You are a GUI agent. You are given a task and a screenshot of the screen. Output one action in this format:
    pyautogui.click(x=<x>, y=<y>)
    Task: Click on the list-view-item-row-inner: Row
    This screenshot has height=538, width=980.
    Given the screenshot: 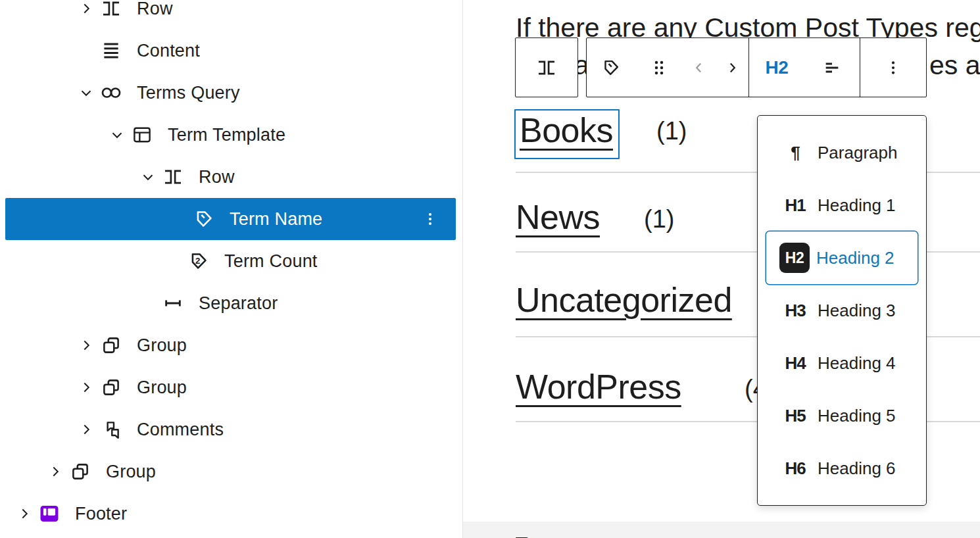 What is the action you would take?
    pyautogui.click(x=232, y=177)
    